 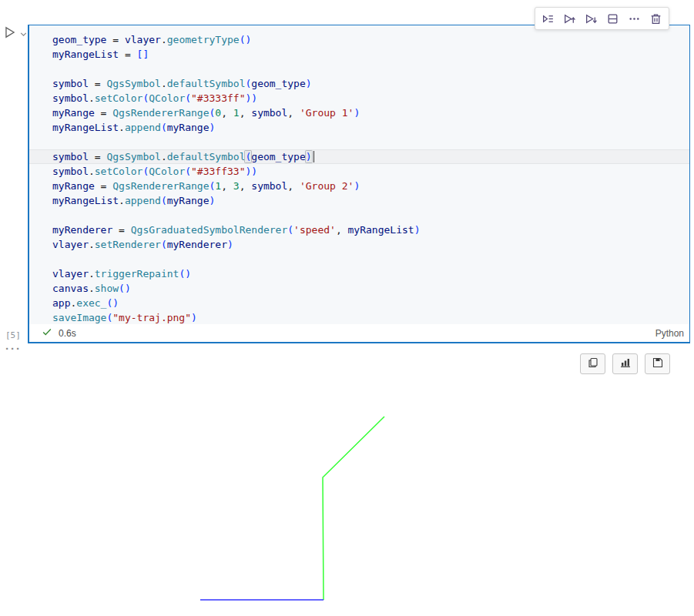 What do you see at coordinates (47, 333) in the screenshot?
I see `check-icon` at bounding box center [47, 333].